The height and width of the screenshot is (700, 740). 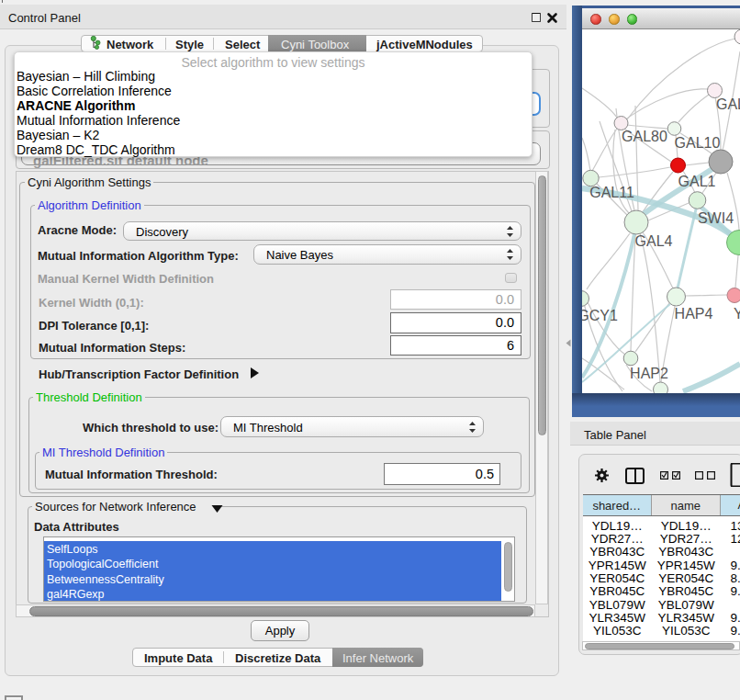 What do you see at coordinates (600, 316) in the screenshot?
I see `svg-text: GCY1` at bounding box center [600, 316].